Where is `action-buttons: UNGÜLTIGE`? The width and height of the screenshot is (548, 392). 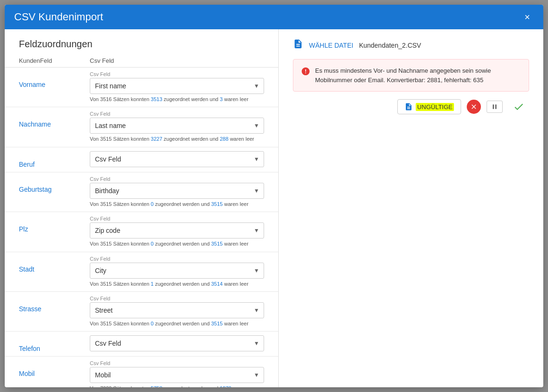
action-buttons: UNGÜLTIGE is located at coordinates (411, 107).